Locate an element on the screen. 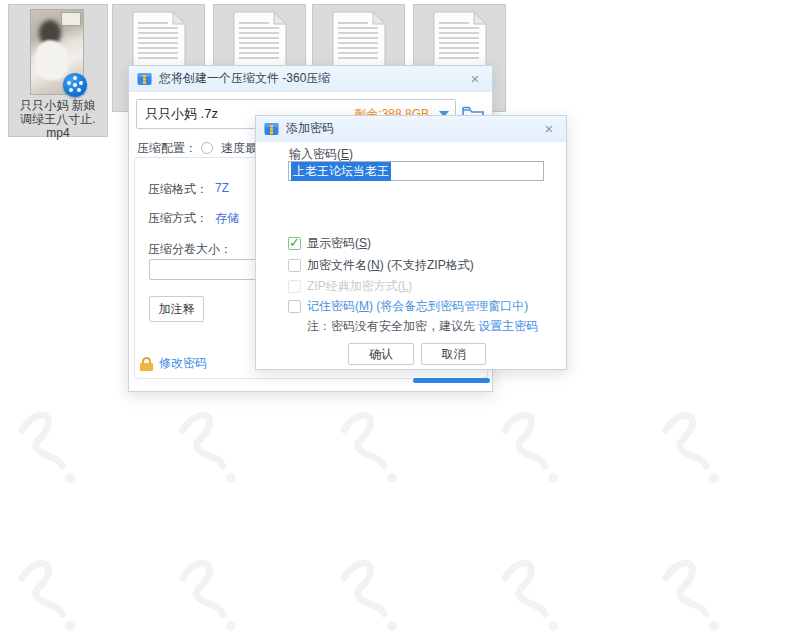 The image size is (800, 640). archive-filename-value: 只只小妈 .7z is located at coordinates (182, 114).